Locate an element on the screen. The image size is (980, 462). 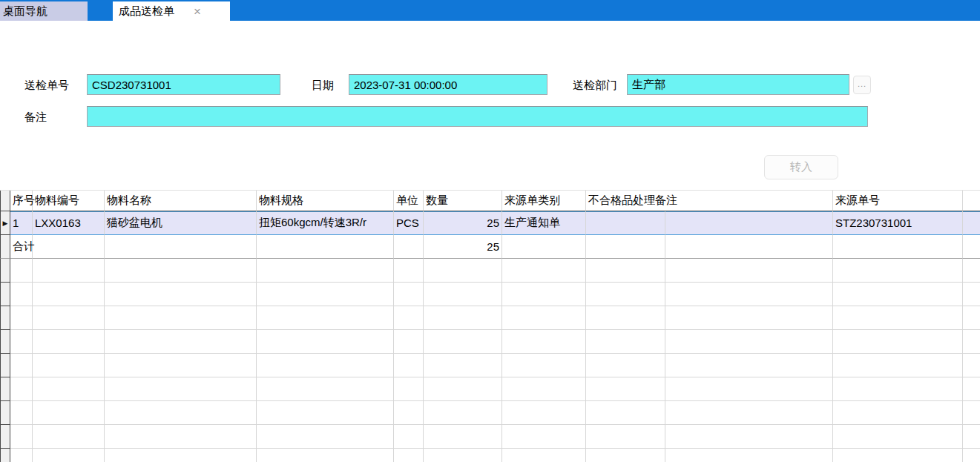
transfer-in-button: 转入 is located at coordinates (801, 168).